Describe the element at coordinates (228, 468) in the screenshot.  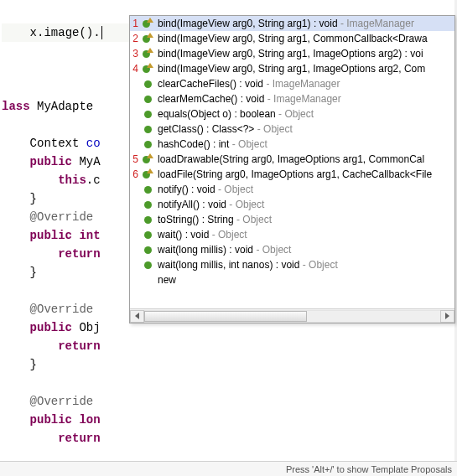
I see `status-bar: Press 'Alt+/' to show Template Proposals` at that location.